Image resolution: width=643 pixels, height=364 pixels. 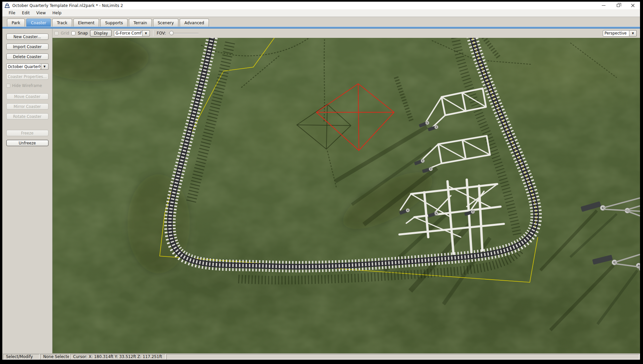 What do you see at coordinates (618, 5) in the screenshot?
I see `window-controls` at bounding box center [618, 5].